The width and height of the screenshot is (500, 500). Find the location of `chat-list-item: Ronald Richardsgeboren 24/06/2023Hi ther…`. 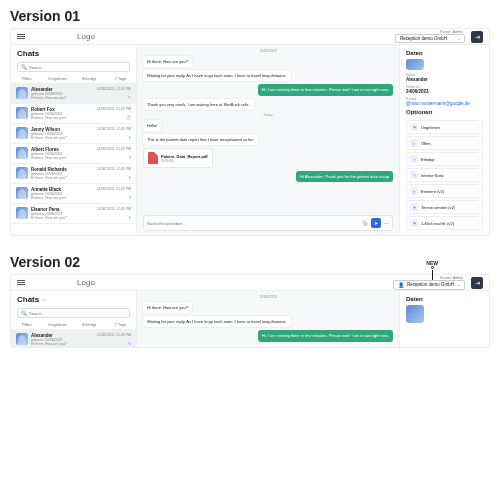

chat-list-item: Ronald Richardsgeboren 24/06/2023Hi ther… is located at coordinates (74, 174).